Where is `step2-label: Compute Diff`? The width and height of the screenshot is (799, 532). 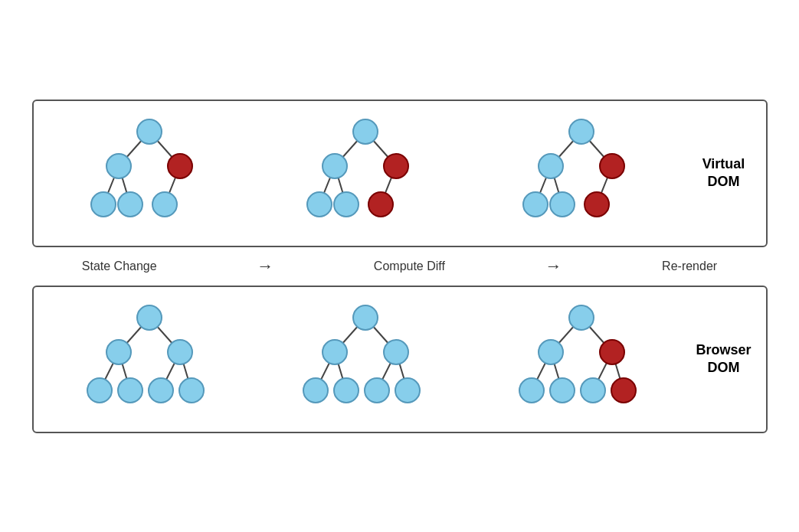 step2-label: Compute Diff is located at coordinates (409, 266).